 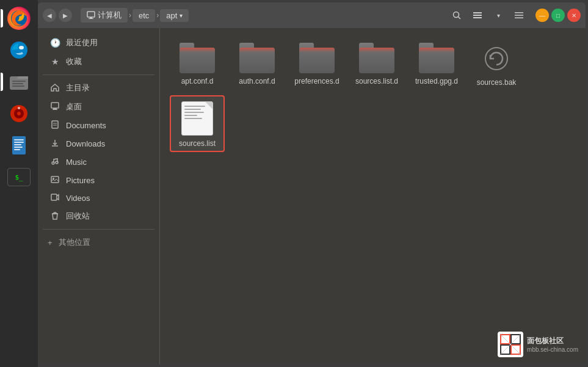 I want to click on taskbar-rhythmbox, so click(x=19, y=114).